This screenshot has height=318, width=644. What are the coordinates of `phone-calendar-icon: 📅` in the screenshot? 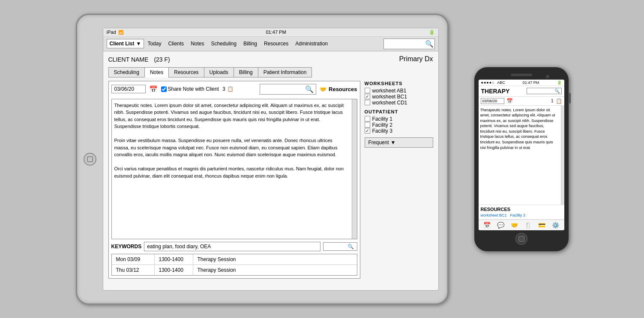 It's located at (510, 101).